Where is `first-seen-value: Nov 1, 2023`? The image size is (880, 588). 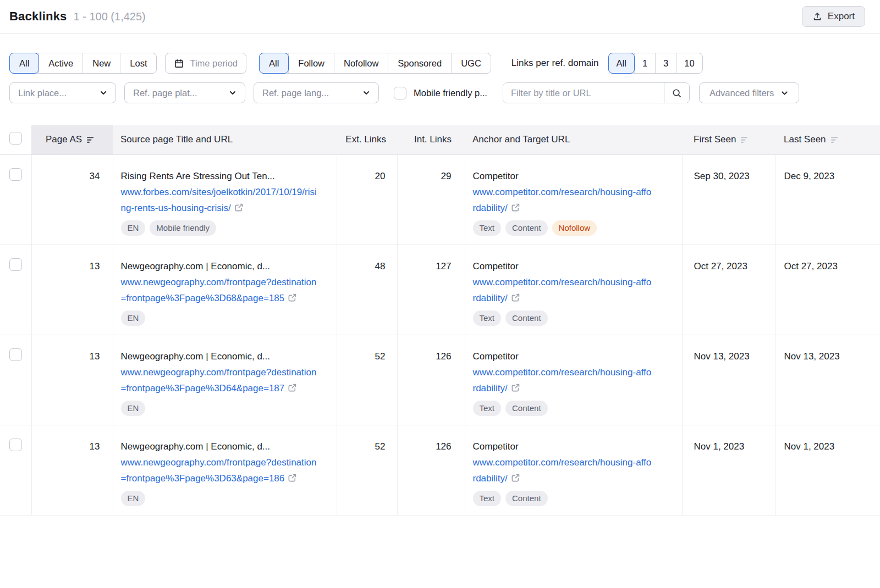
first-seen-value: Nov 1, 2023 is located at coordinates (729, 470).